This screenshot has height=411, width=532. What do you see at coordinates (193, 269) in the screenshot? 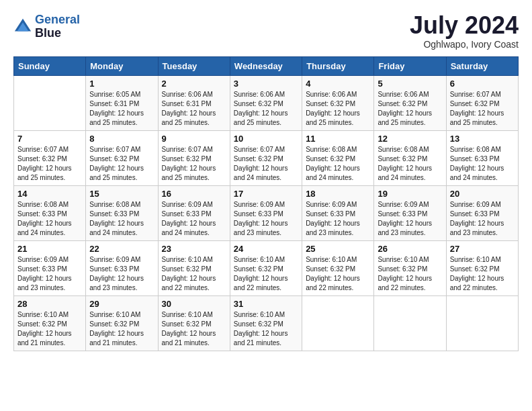
I see `calendar-cell: 23Sunrise: 6:10 AMSunset: 6:32 PMDayligh…` at bounding box center [193, 269].